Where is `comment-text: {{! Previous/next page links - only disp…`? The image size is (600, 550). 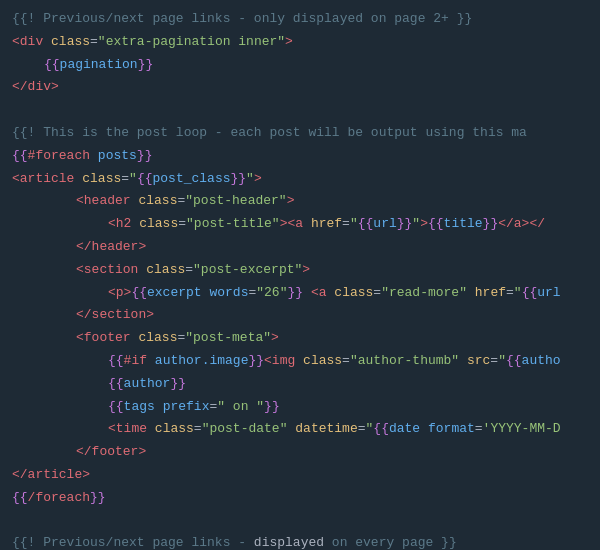
comment-text: {{! Previous/next page links - only disp… is located at coordinates (242, 20).